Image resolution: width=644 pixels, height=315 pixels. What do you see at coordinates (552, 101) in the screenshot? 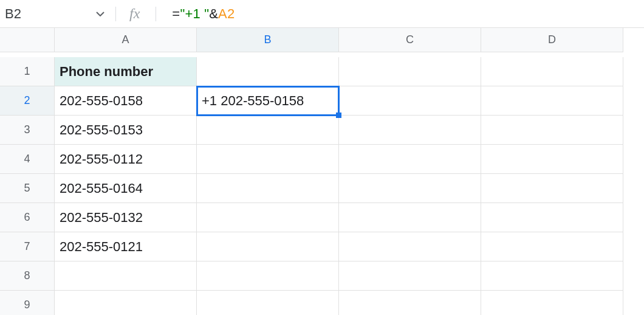
I see `cell-d2` at bounding box center [552, 101].